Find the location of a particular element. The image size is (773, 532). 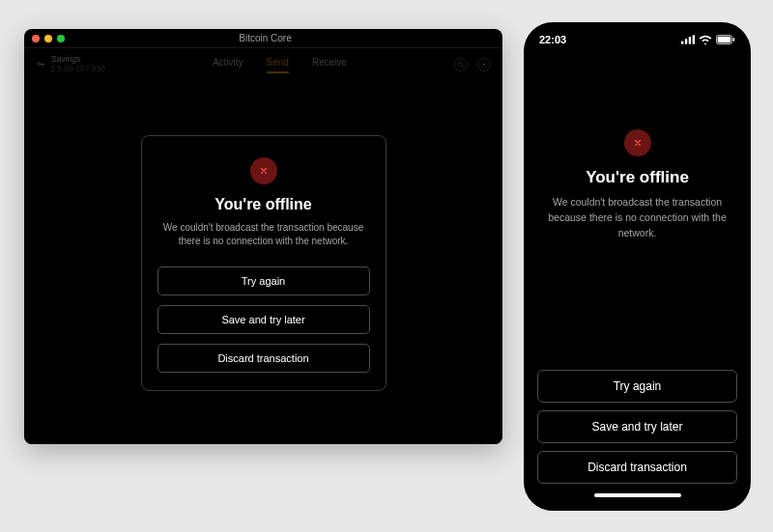

window-zoom-button is located at coordinates (61, 39).